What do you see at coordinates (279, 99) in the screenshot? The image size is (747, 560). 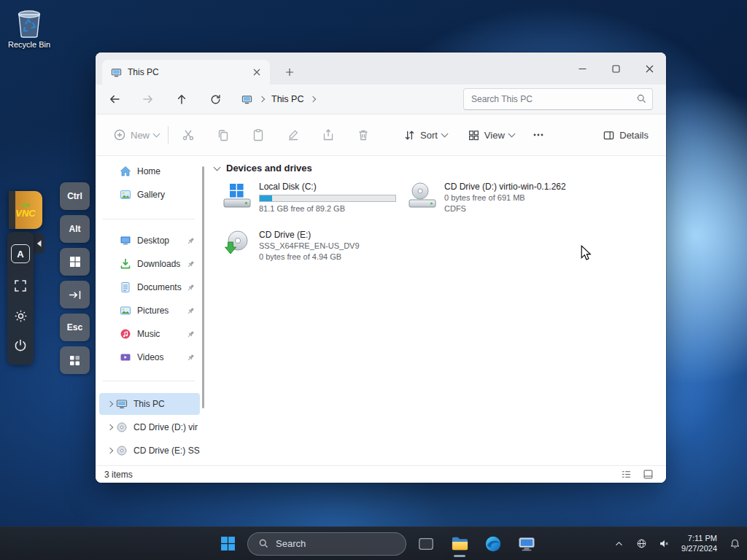 I see `breadcrumb: This PC` at bounding box center [279, 99].